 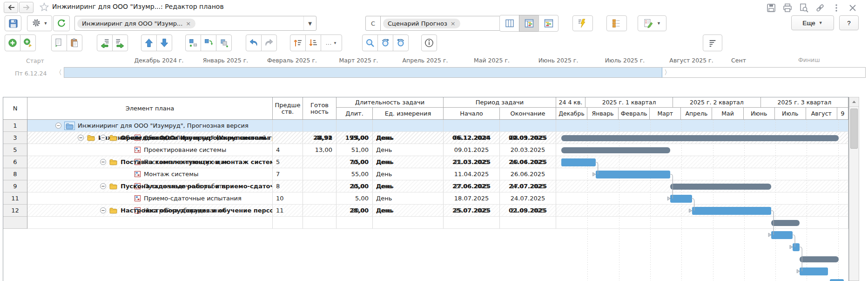 What do you see at coordinates (164, 43) in the screenshot?
I see `move-down-button` at bounding box center [164, 43].